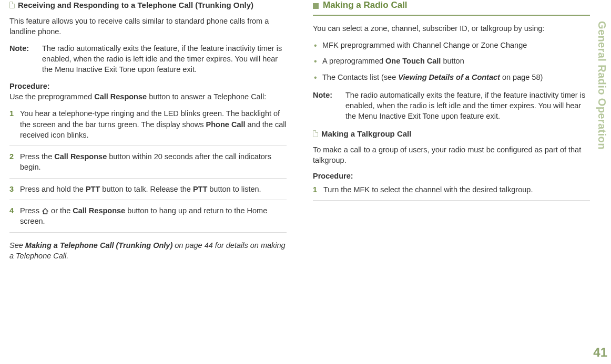 Image resolution: width=611 pixels, height=364 pixels. Describe the element at coordinates (53, 189) in the screenshot. I see `s3a: Press and hold the` at that location.